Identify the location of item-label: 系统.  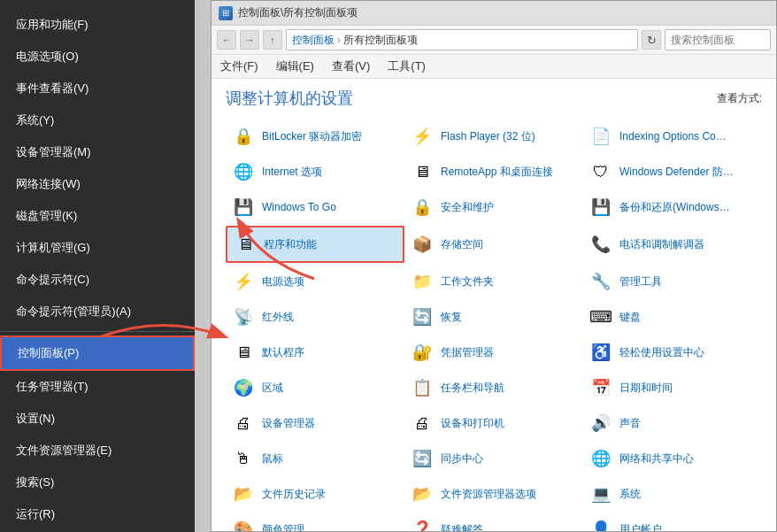
(630, 494).